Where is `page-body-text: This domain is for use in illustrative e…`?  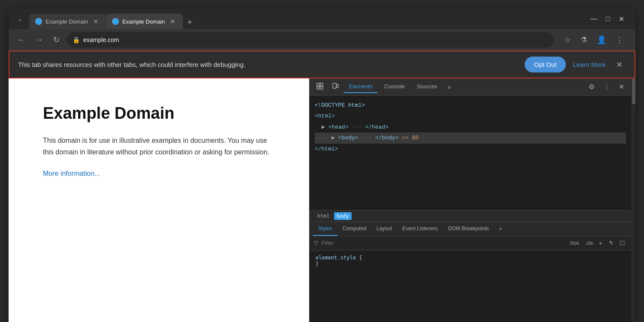
page-body-text: This domain is for use in illustrative e… is located at coordinates (159, 146).